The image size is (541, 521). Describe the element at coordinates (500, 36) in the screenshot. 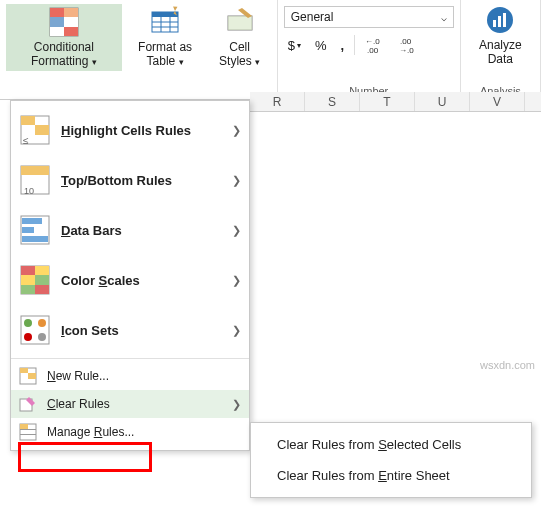

I see `analyze-data-button: Analyze Data` at that location.